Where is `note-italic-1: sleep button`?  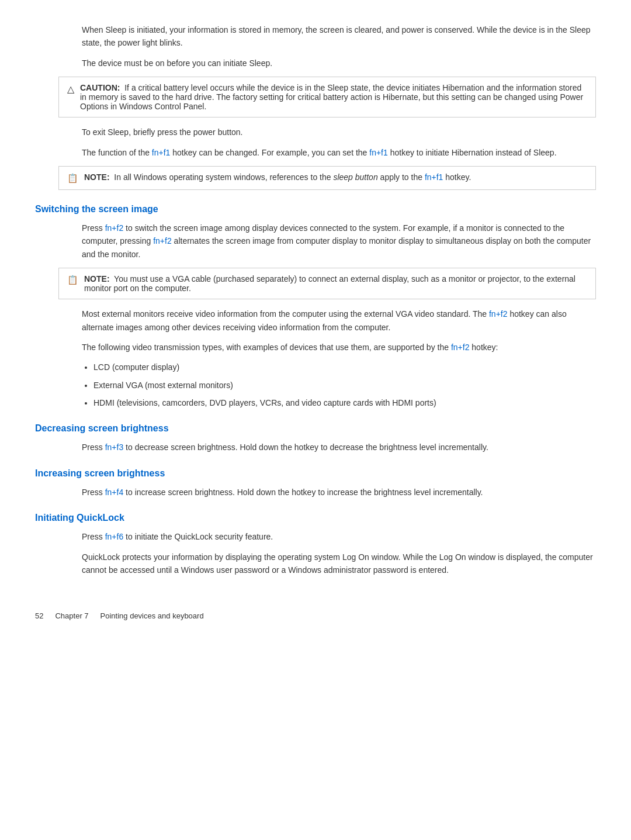
note-italic-1: sleep button is located at coordinates (355, 177).